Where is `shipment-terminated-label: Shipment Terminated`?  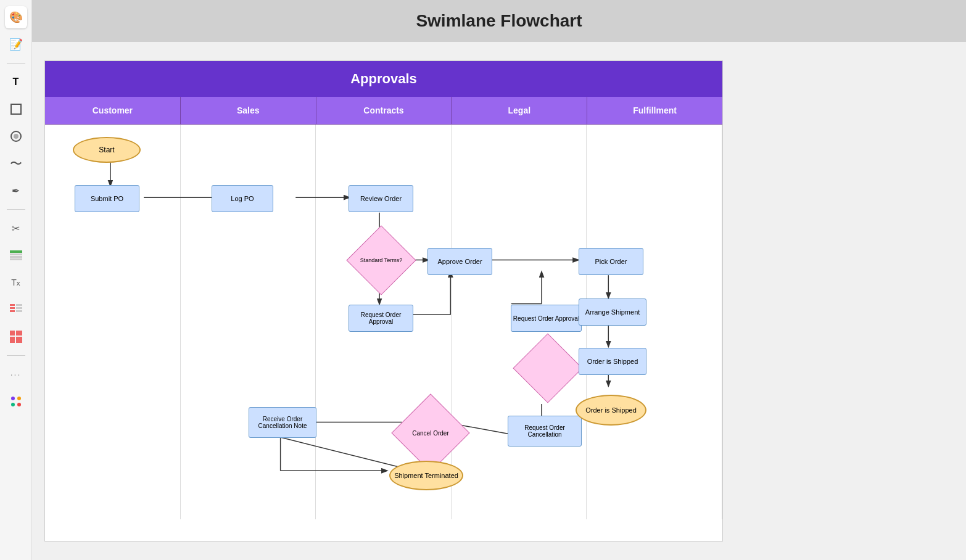
shipment-terminated-label: Shipment Terminated is located at coordinates (426, 476).